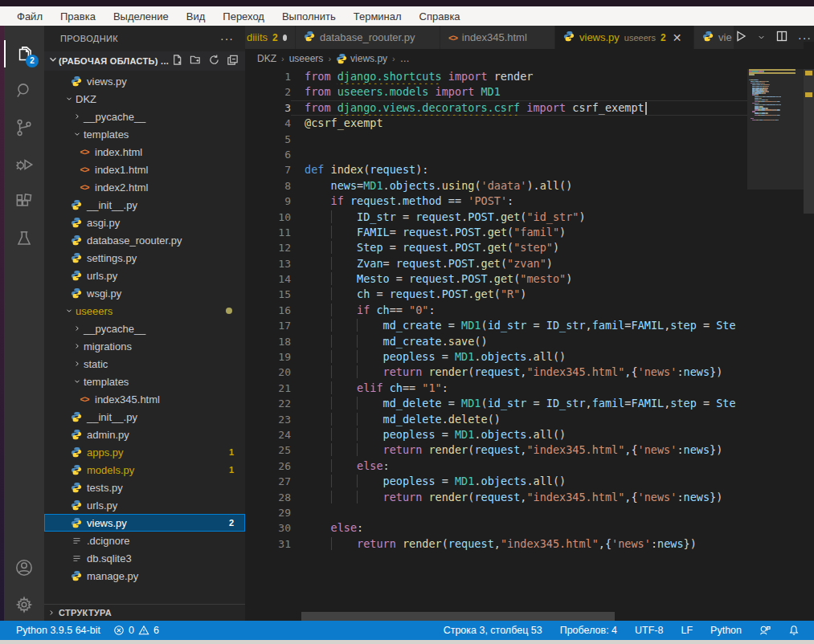 This screenshot has width=814, height=644. What do you see at coordinates (497, 373) in the screenshot?
I see `code-line-20: 20 return render(request,"index345.html"…` at bounding box center [497, 373].